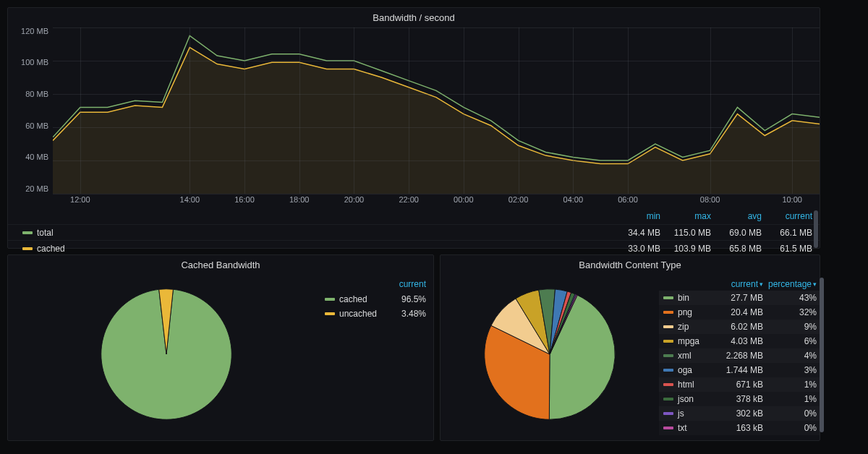  I want to click on x-tick: 22:00, so click(409, 200).